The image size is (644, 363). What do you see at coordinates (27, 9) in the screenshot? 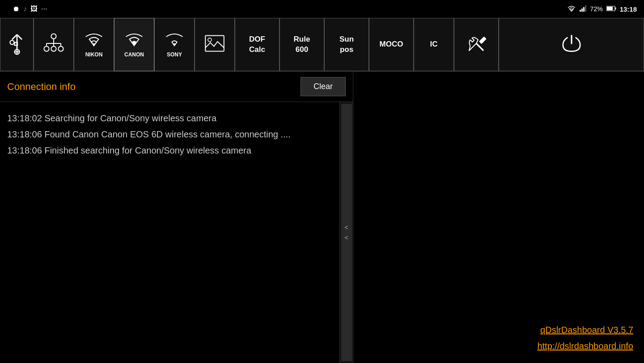
I see `notification-icons: ⏺ ♪ 🖼 ···` at bounding box center [27, 9].